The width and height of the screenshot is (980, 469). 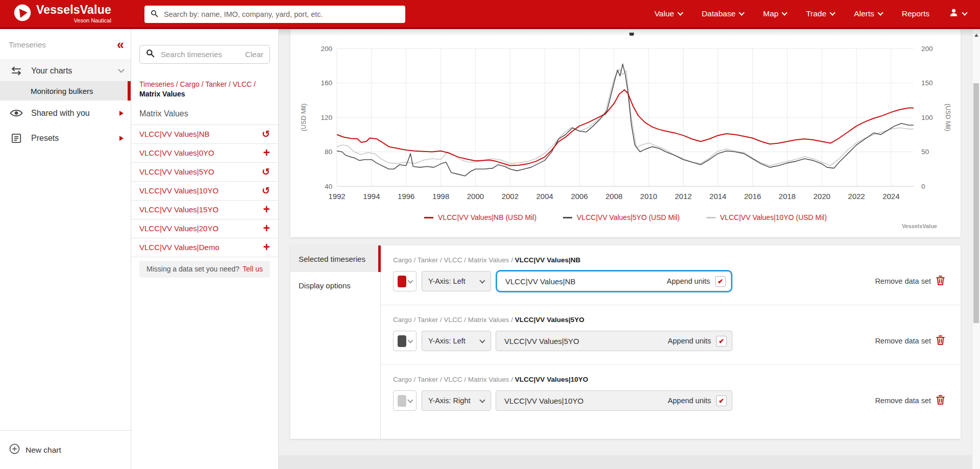 What do you see at coordinates (65, 450) in the screenshot?
I see `new-chart-button: New chart` at bounding box center [65, 450].